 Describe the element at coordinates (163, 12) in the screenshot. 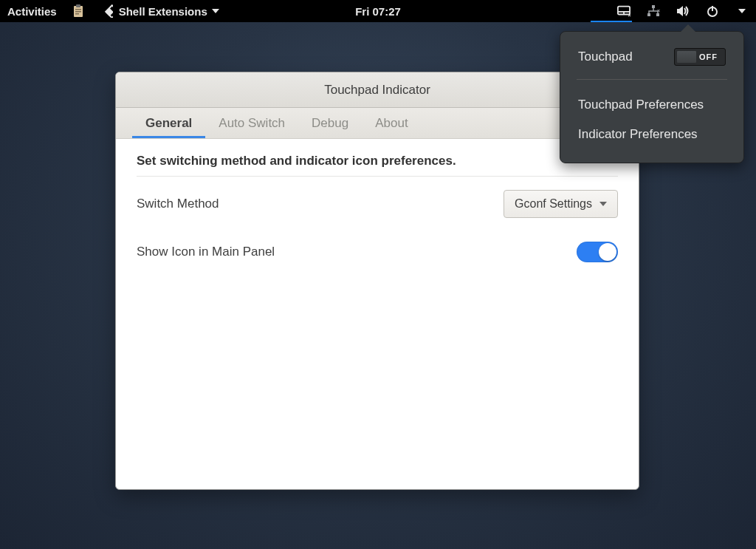

I see `app-menu-label: Shell Extensions` at that location.